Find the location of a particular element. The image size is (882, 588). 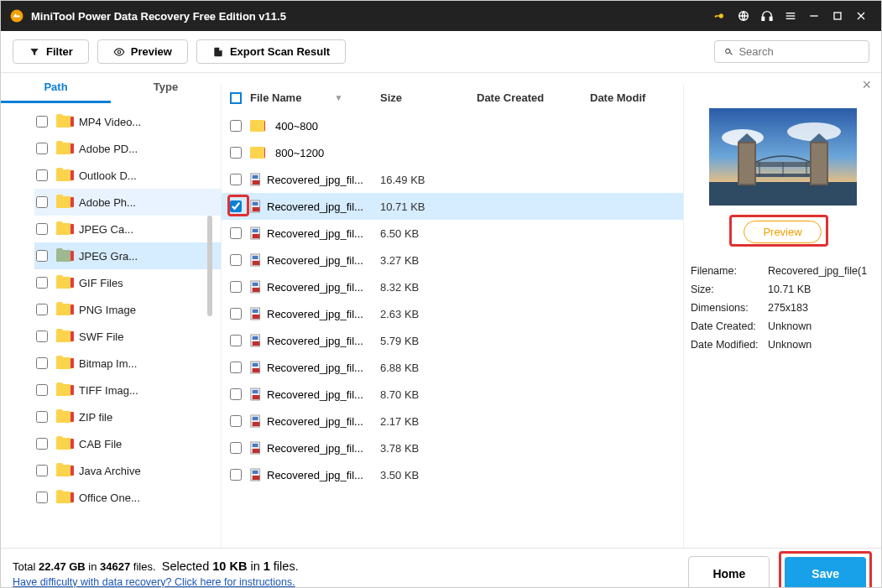

maximize-icon is located at coordinates (838, 16).